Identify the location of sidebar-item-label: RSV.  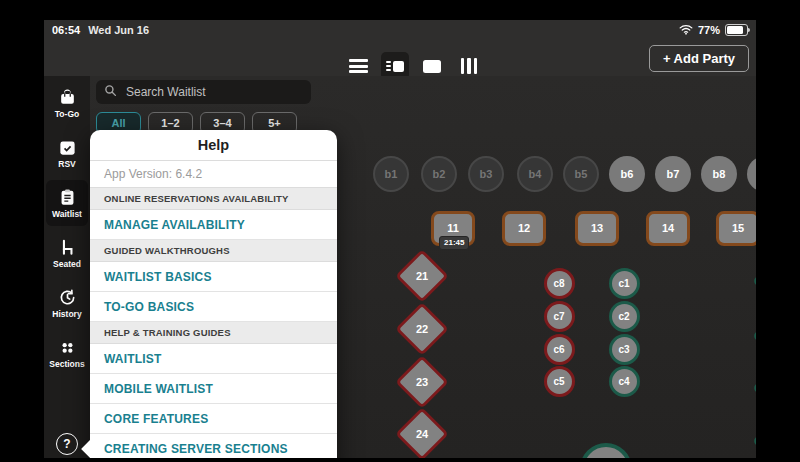
(66, 164).